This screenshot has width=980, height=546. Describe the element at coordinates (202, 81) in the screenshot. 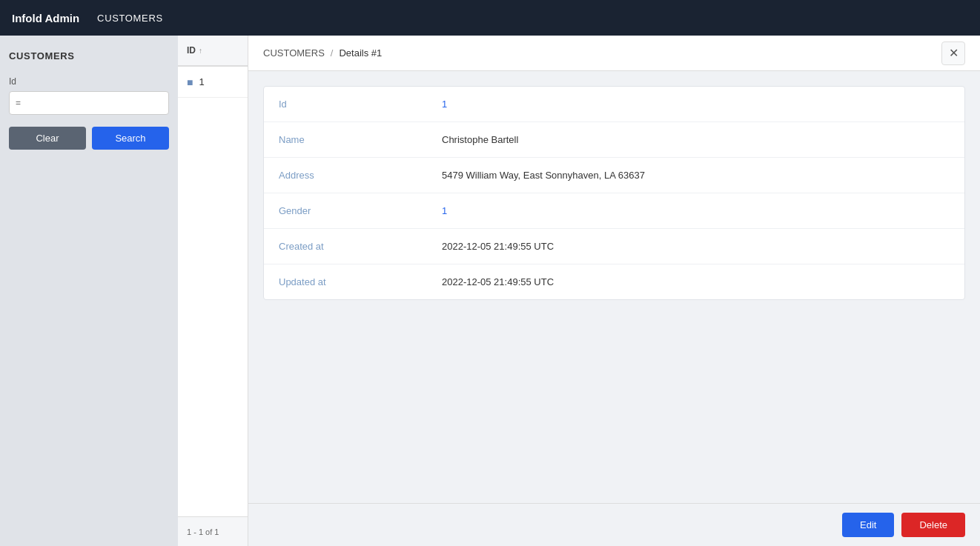

I see `row-id-value: 1` at that location.